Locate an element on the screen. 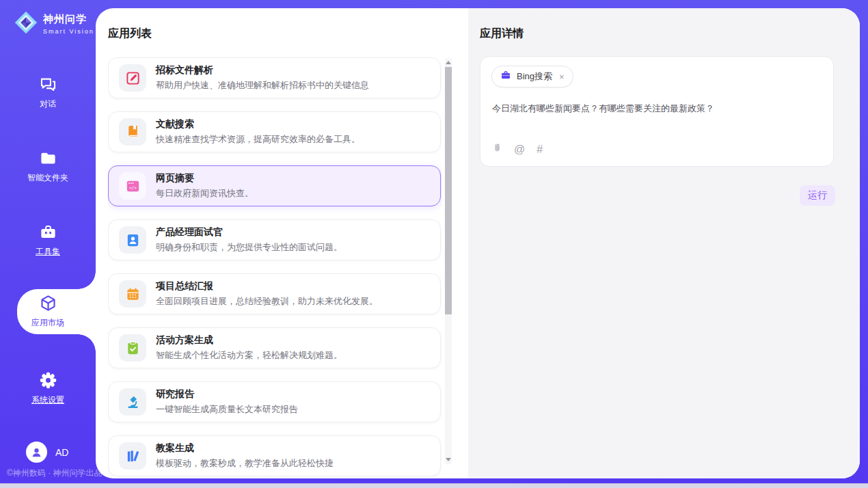 The height and width of the screenshot is (488, 868). user-name: AD is located at coordinates (62, 452).